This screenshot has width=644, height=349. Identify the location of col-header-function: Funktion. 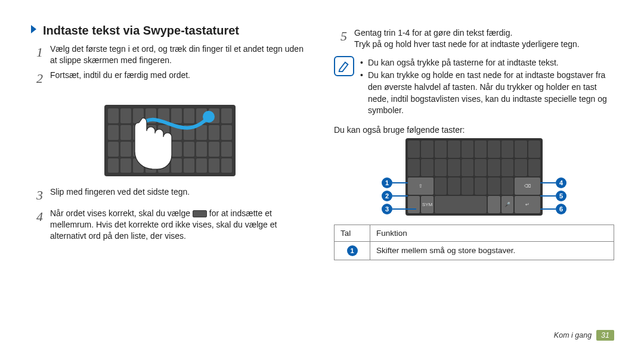
(493, 233).